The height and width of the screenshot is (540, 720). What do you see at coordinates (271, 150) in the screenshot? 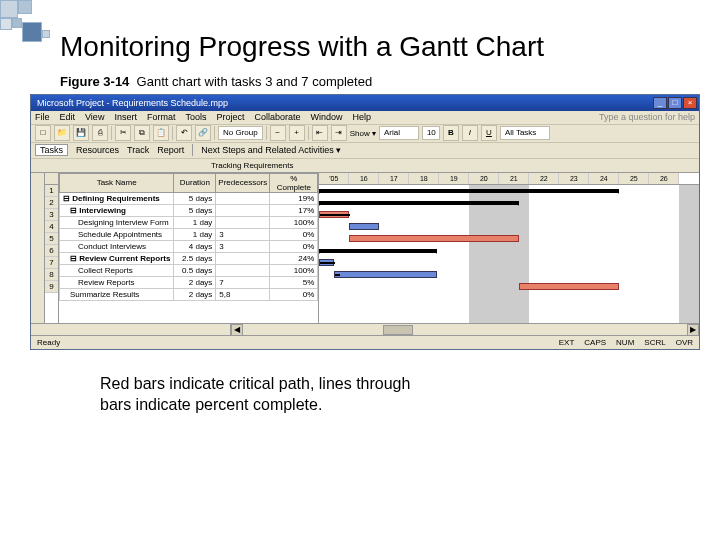
I see `related-dropdown: Next Steps and Related Activities ▾` at bounding box center [271, 150].